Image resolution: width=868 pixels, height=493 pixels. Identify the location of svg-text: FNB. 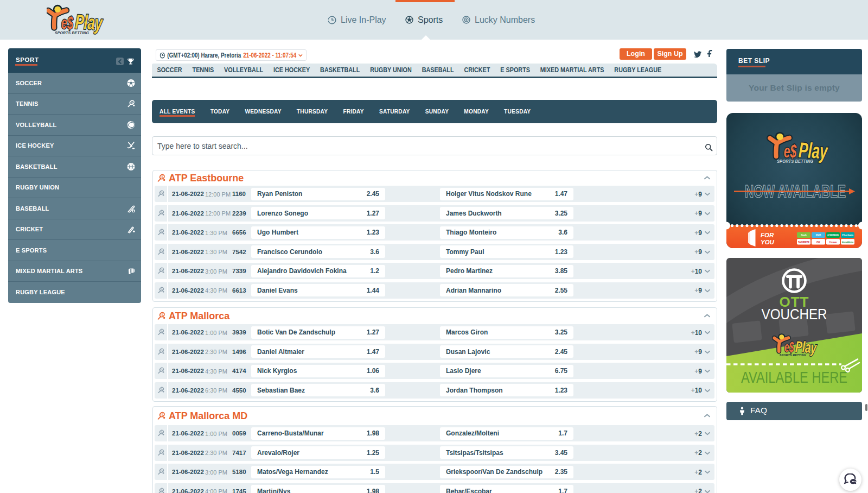
(819, 236).